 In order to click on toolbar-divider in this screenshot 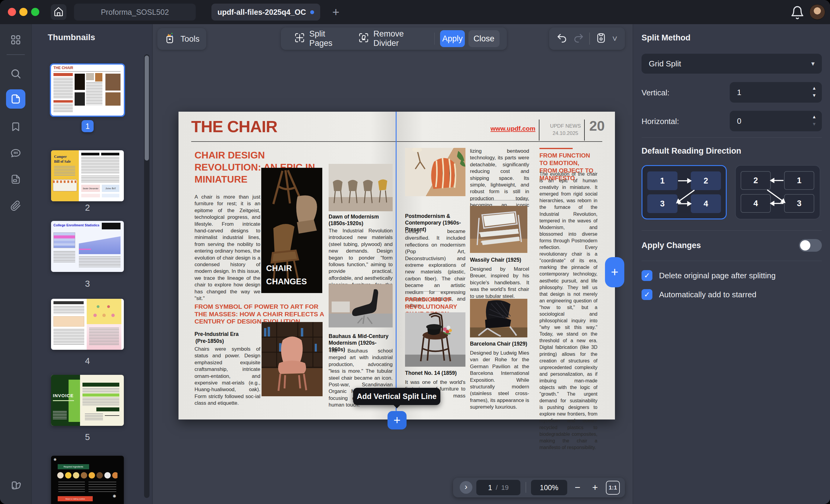, I will do `click(435, 39)`.